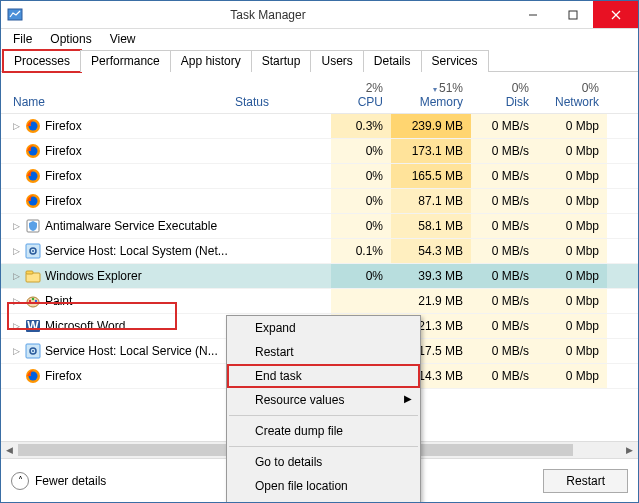  Describe the element at coordinates (320, 126) in the screenshot. I see `table-row: ▷Firefox0.3%239.9 MB0 MB/s0 Mbp` at that location.